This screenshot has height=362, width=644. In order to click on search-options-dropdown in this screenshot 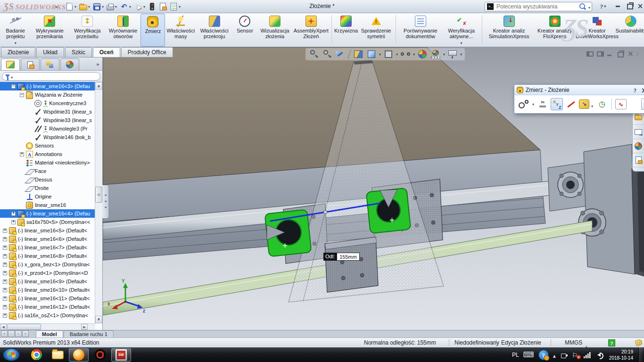, I will do `click(589, 7)`.